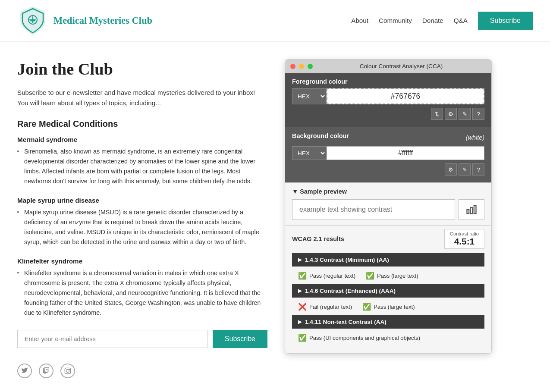 Image resolution: width=550 pixels, height=392 pixels. Describe the element at coordinates (142, 293) in the screenshot. I see `condition-klinefelter-desc: Klinefelter syndrome is a chromosomal va…` at that location.